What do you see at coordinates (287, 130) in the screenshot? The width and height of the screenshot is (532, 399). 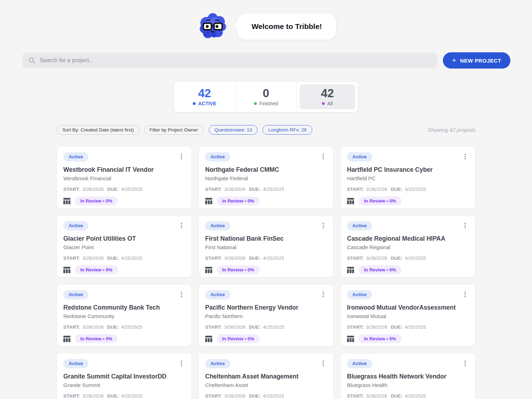 I see `longform-rfx-chip: Longform RFx: 29` at bounding box center [287, 130].